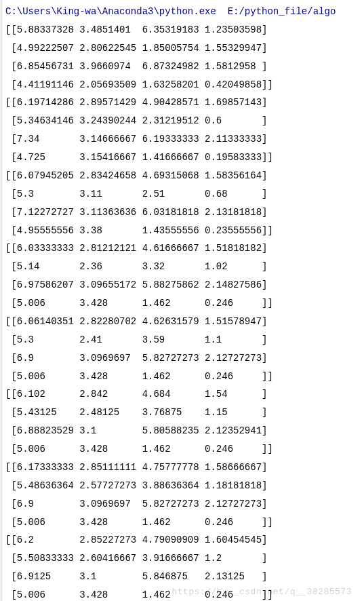  What do you see at coordinates (136, 412) in the screenshot?
I see `output-line: [5.43125 2.48125 3.76875 1.15 ]` at bounding box center [136, 412].